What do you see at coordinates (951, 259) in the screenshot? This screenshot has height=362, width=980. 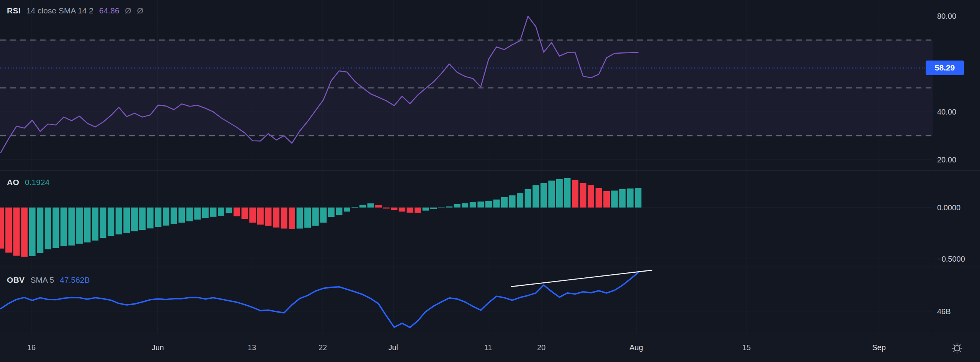 I see `ao-axis-label: −0.5000` at bounding box center [951, 259].